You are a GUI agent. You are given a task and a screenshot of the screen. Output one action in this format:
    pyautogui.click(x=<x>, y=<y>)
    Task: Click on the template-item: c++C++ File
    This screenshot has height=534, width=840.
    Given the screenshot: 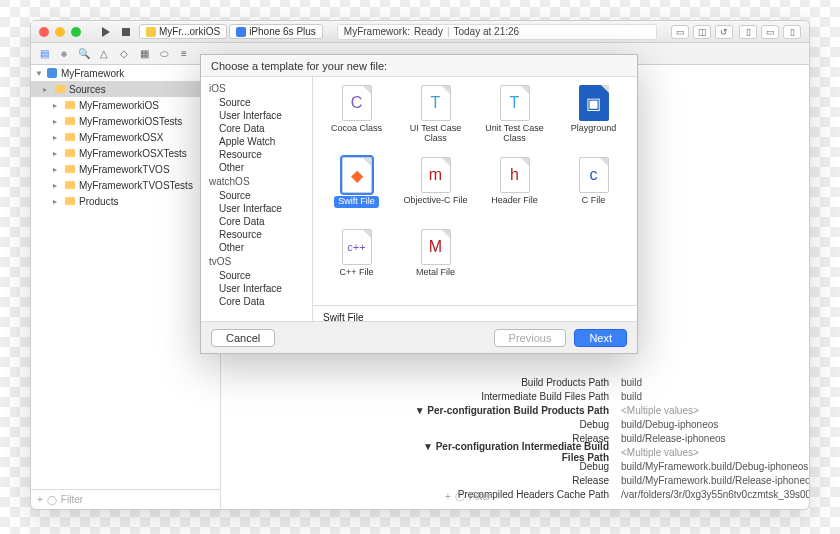 What is the action you would take?
    pyautogui.click(x=356, y=263)
    